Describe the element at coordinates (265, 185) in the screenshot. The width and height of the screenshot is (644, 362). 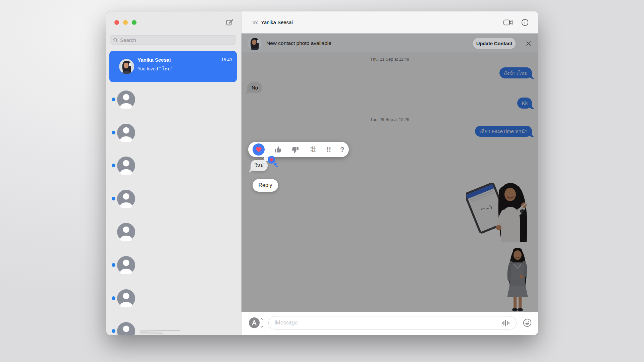
I see `reply-button: Reply` at that location.